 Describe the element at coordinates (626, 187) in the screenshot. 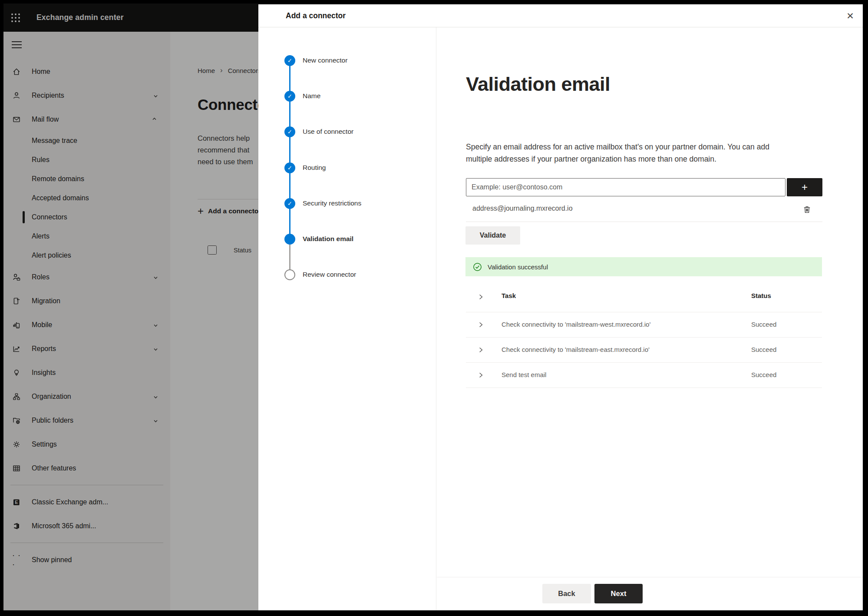

I see `email-address-input` at that location.